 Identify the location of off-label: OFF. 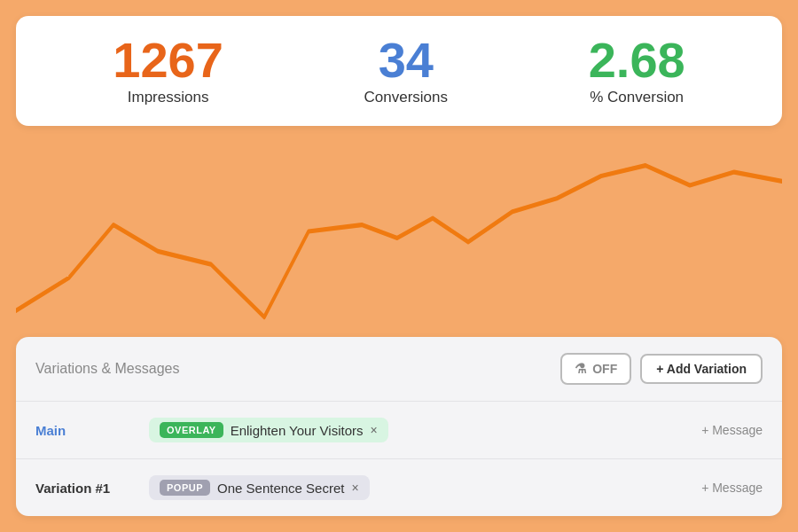
(605, 369).